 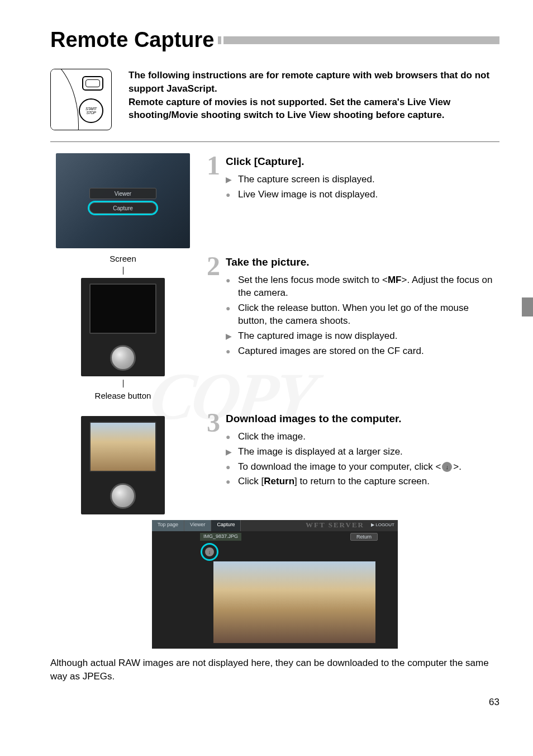 What do you see at coordinates (306, 180) in the screenshot?
I see `step1-item1: The capture screen is displayed.` at bounding box center [306, 180].